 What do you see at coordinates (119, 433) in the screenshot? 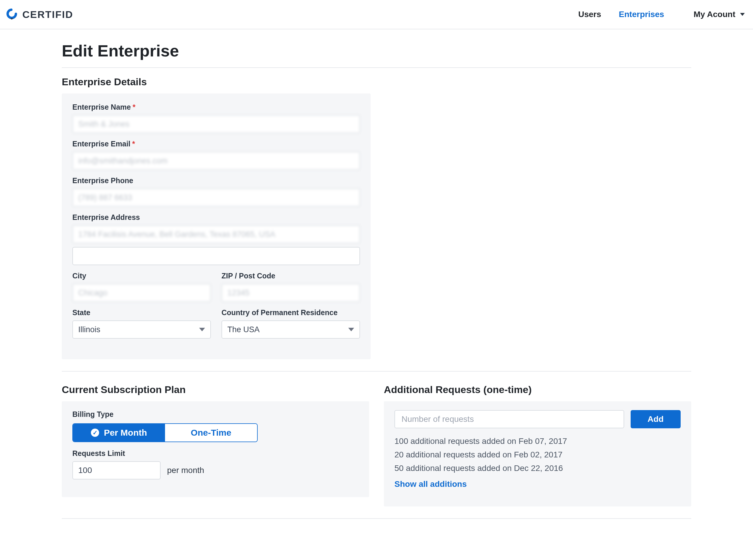
I see `toggle-per-month: ✓ Per Month` at bounding box center [119, 433].